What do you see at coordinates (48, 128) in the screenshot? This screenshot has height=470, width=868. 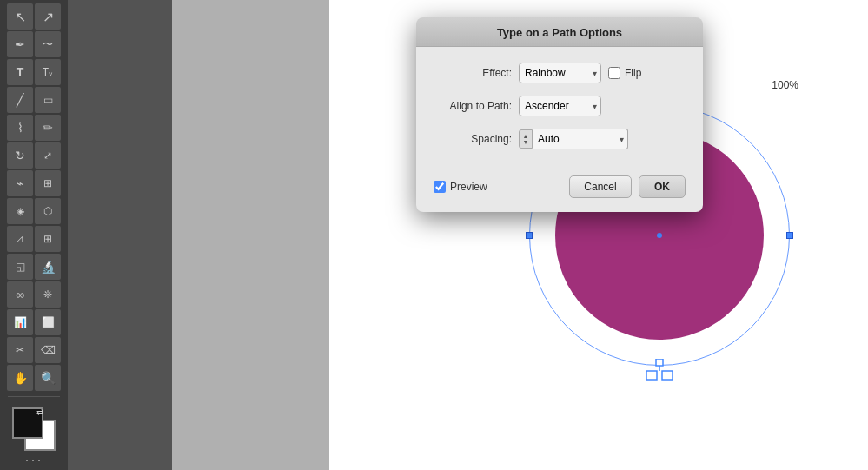 I see `pencil-tool: ✏` at bounding box center [48, 128].